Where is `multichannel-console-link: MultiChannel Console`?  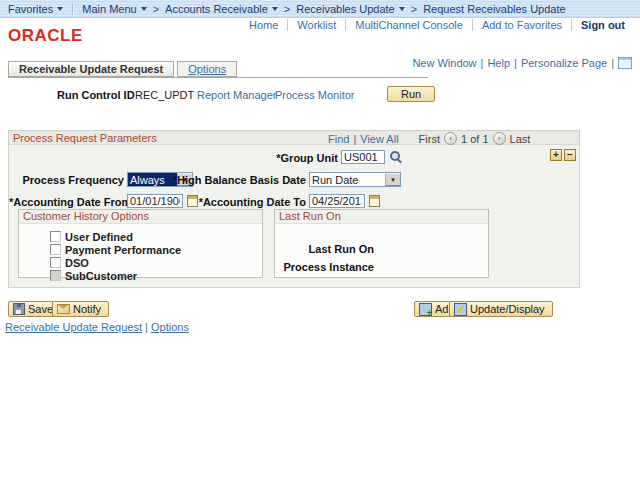 multichannel-console-link: MultiChannel Console is located at coordinates (408, 25).